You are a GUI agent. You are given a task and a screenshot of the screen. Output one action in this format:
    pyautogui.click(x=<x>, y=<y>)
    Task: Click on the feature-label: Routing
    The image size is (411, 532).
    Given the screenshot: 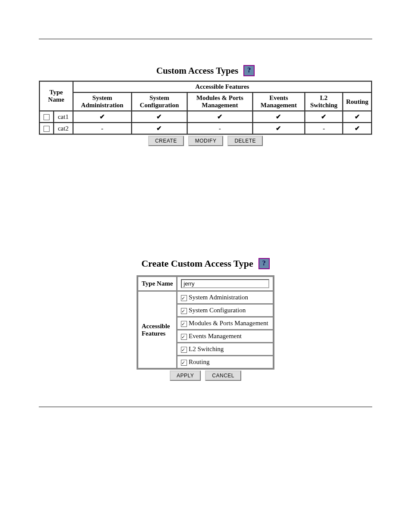 What is the action you would take?
    pyautogui.click(x=199, y=362)
    